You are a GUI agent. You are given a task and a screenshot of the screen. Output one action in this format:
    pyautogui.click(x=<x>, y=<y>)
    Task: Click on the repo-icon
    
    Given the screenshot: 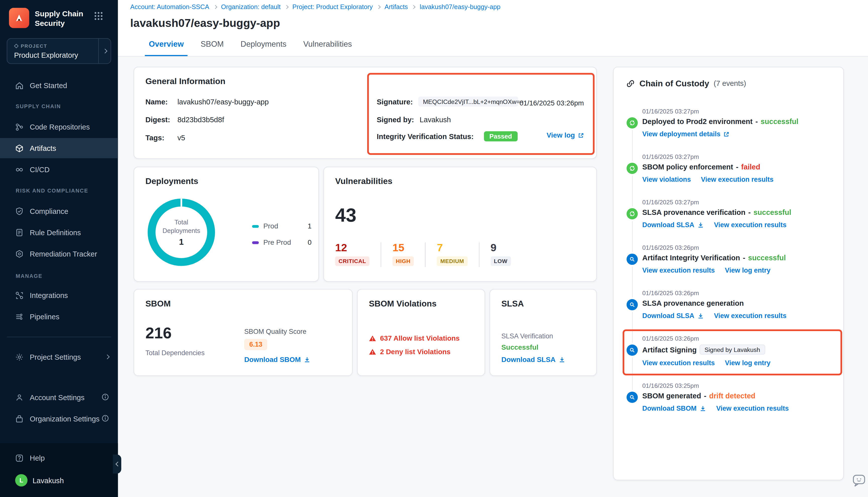 What is the action you would take?
    pyautogui.click(x=19, y=127)
    